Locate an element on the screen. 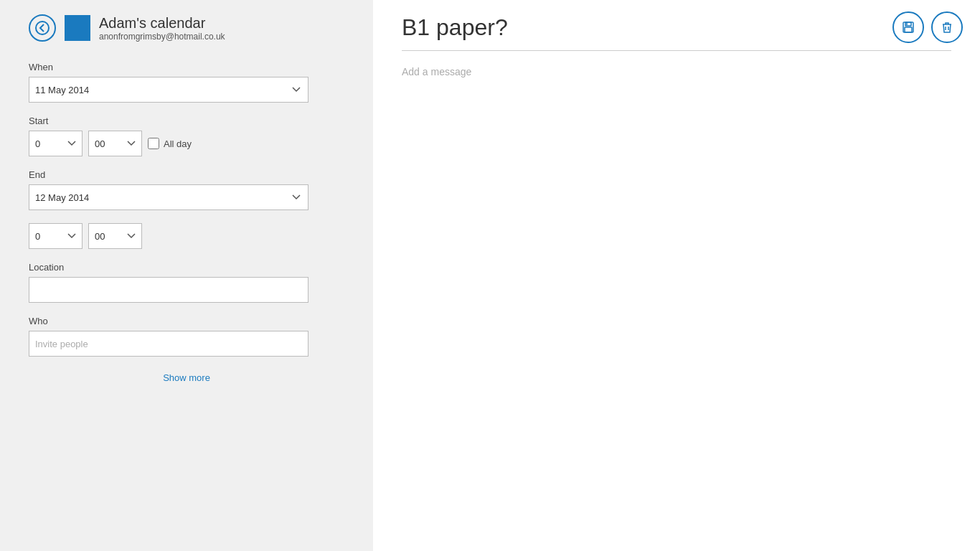 The height and width of the screenshot is (551, 980). message-placeholder: Add a message is located at coordinates (436, 72).